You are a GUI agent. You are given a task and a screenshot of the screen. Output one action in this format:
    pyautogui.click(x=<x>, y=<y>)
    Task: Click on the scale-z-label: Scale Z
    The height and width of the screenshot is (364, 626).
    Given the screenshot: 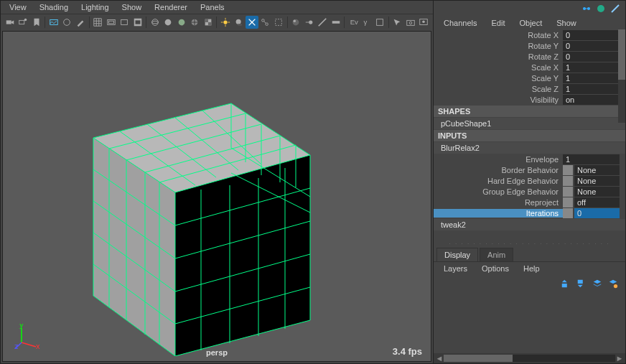 What is the action you would take?
    pyautogui.click(x=498, y=89)
    